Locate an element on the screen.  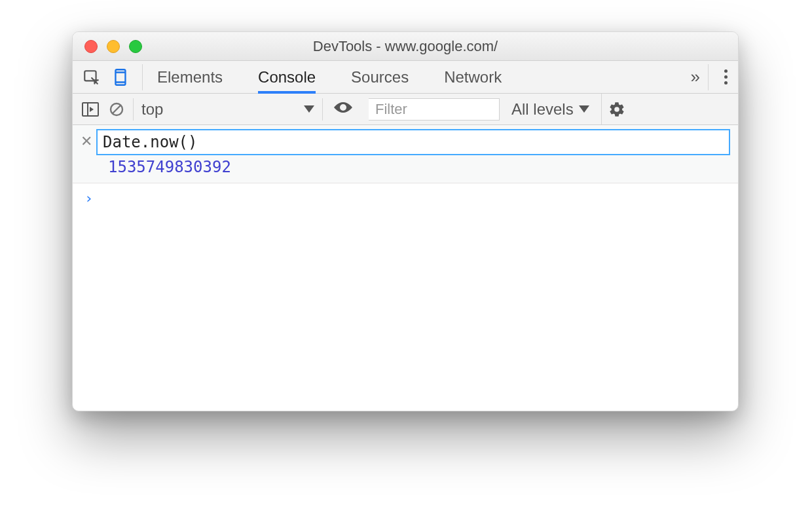
live-expression-result: 1535749830392 is located at coordinates (405, 169).